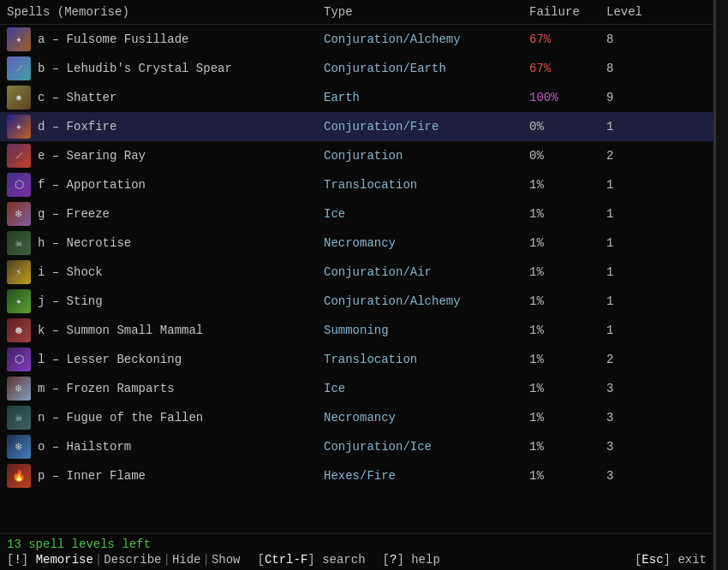  I want to click on col-header-type: Type, so click(427, 12).